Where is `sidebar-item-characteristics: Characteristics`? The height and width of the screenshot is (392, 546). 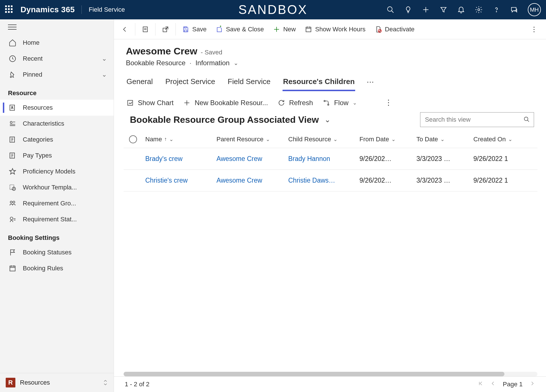
sidebar-item-characteristics: Characteristics is located at coordinates (57, 124).